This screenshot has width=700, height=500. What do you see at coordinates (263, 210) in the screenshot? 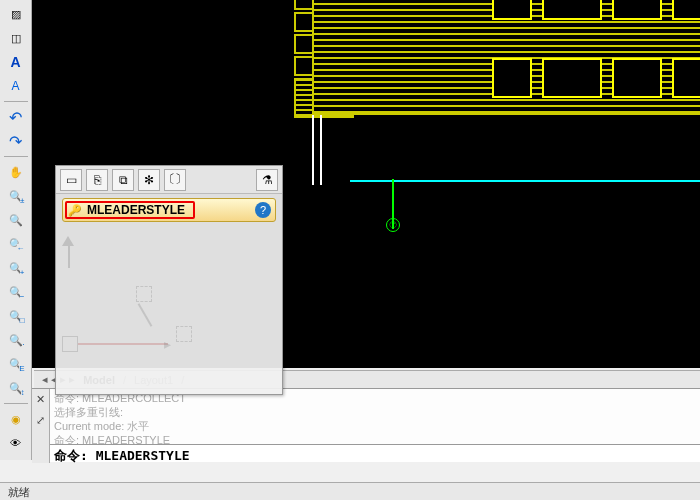
I see `help-icon: ?` at bounding box center [263, 210].